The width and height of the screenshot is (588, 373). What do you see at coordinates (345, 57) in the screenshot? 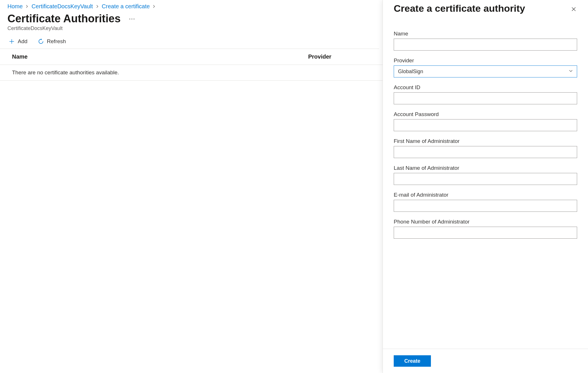
I see `column-header-provider: Provider` at bounding box center [345, 57].